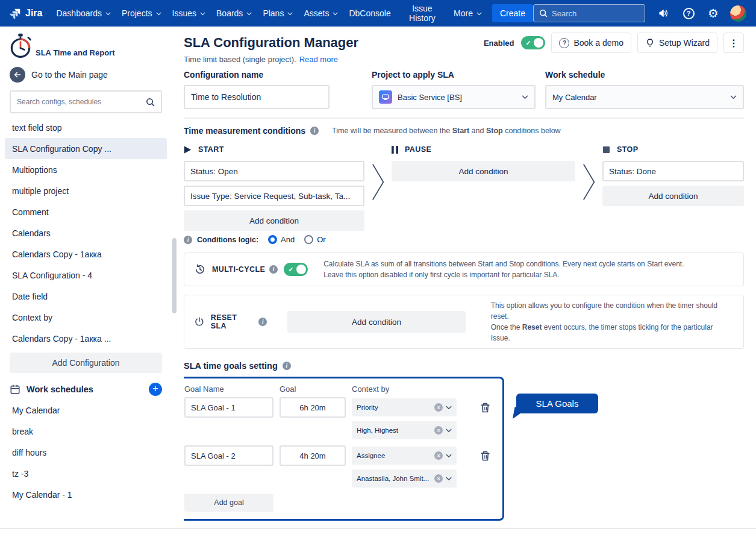  I want to click on back-to-main-link: Go to the Main page, so click(86, 75).